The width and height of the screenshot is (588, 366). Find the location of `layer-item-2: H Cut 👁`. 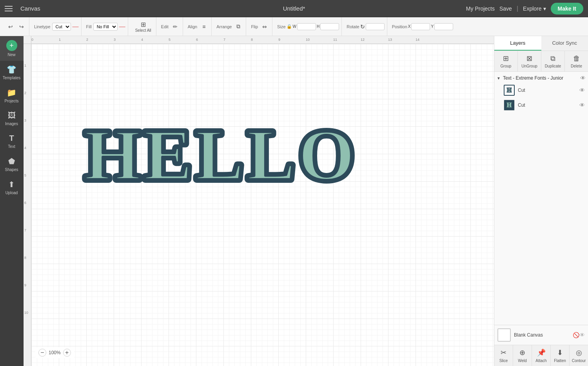

layer-item-2: H Cut 👁 is located at coordinates (541, 105).